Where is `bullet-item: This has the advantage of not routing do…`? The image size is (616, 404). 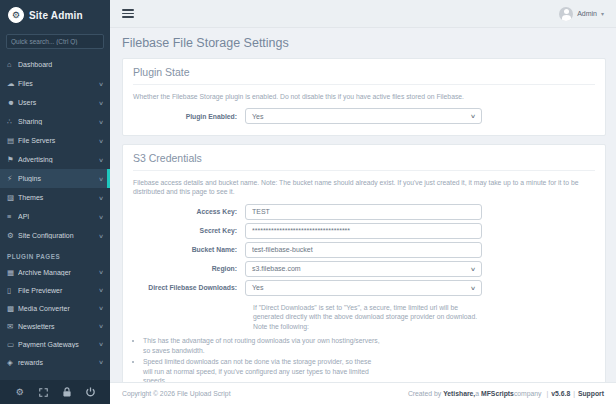
bullet-item: This has the advantage of not routing do… is located at coordinates (262, 346).